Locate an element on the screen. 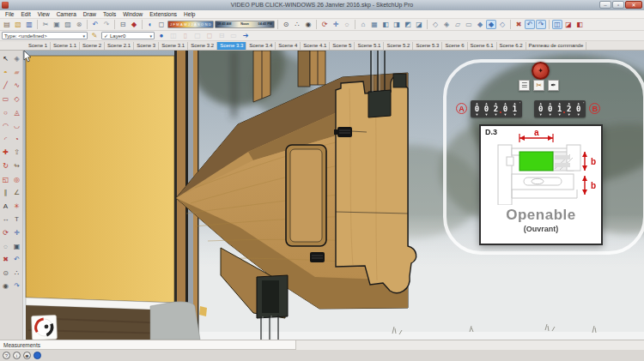 The width and height of the screenshot is (644, 361). new-file-icon: ▤ is located at coordinates (7, 24).